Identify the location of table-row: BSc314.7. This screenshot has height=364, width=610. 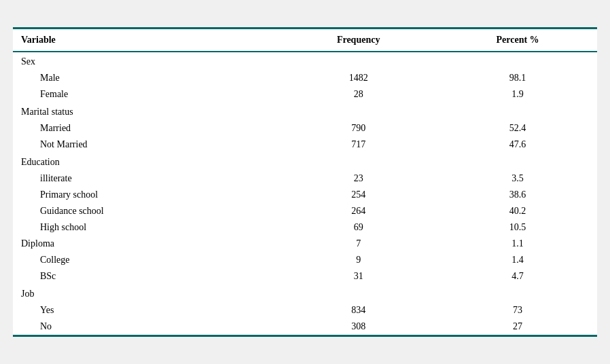
(305, 276).